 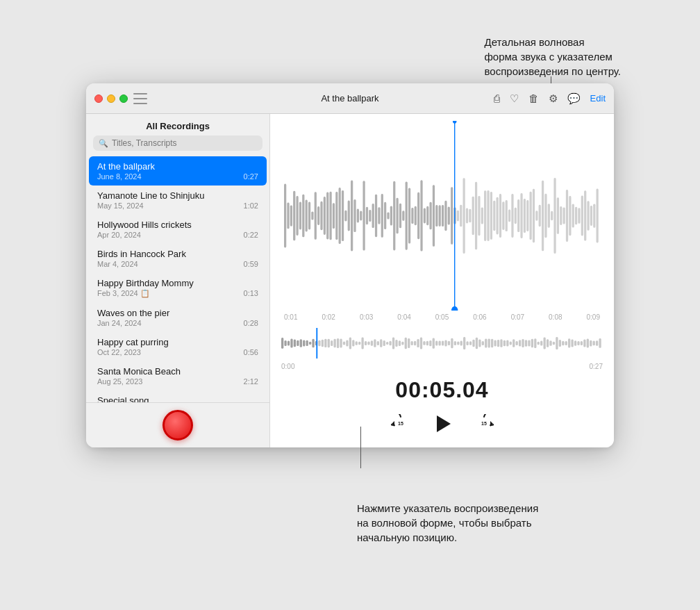 I want to click on mini-waveform-container, so click(x=442, y=343).